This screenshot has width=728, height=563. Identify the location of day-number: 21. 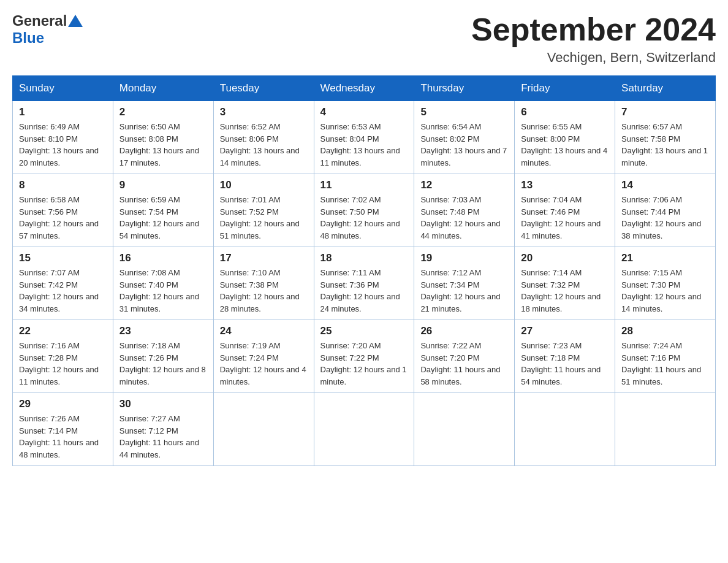
(665, 258).